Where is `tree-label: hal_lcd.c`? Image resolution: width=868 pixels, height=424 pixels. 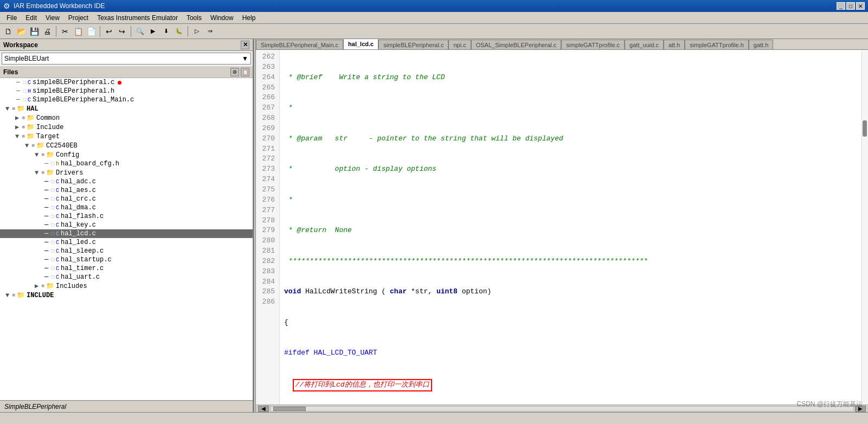 tree-label: hal_lcd.c is located at coordinates (78, 234).